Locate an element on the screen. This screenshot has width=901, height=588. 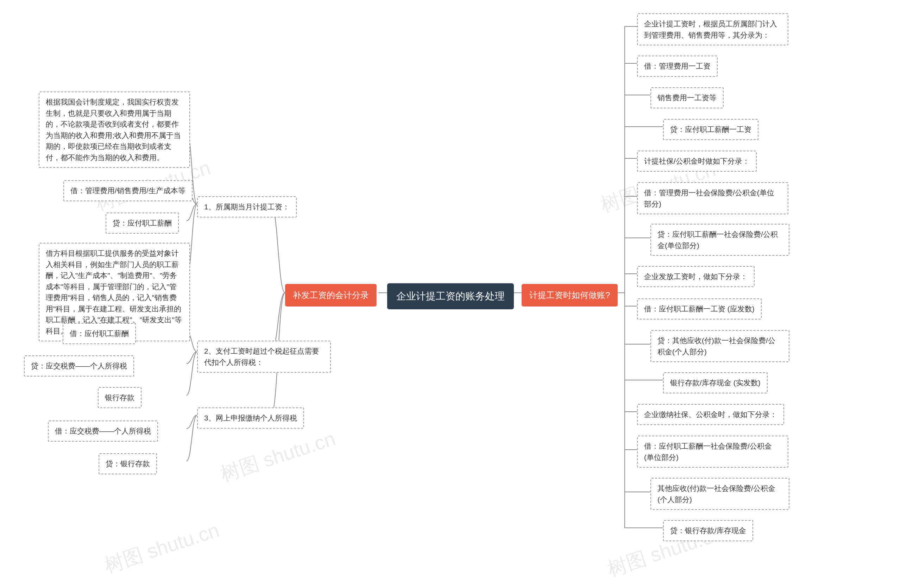
left-leaf: 贷：银行存款 is located at coordinates (128, 464).